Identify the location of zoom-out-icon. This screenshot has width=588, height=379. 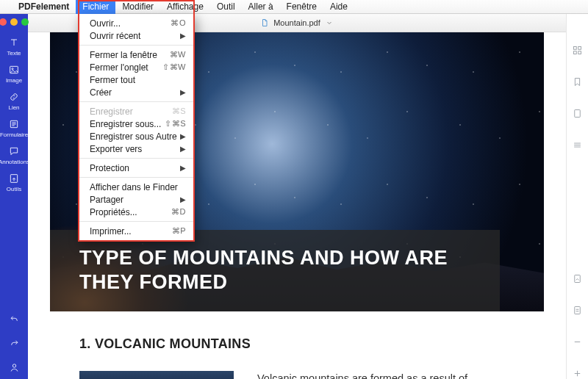
(578, 342).